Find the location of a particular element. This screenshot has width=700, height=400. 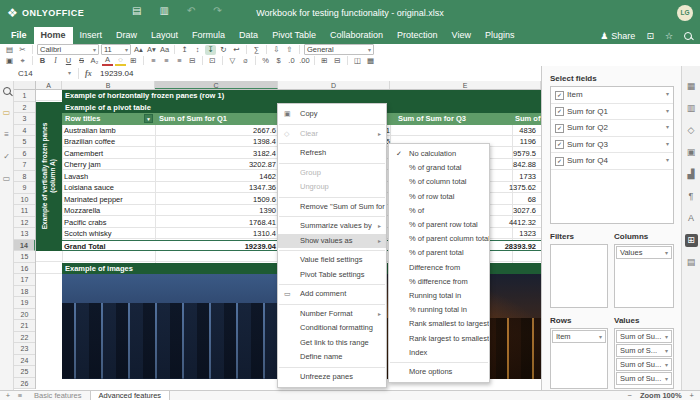

sheet-tab-basic-features: Basic features is located at coordinates (58, 396).